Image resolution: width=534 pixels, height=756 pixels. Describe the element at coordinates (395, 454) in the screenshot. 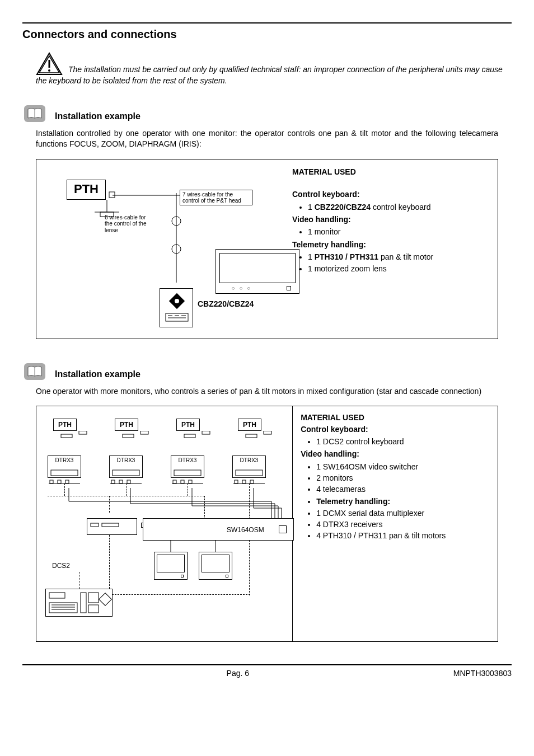

I see `vh-heading-2: Video handling:` at that location.